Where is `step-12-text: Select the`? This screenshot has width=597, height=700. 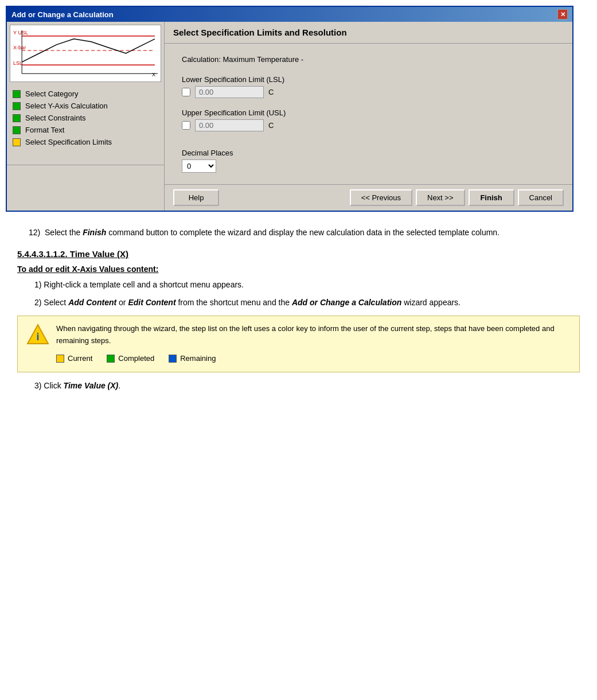 step-12-text: Select the is located at coordinates (64, 232).